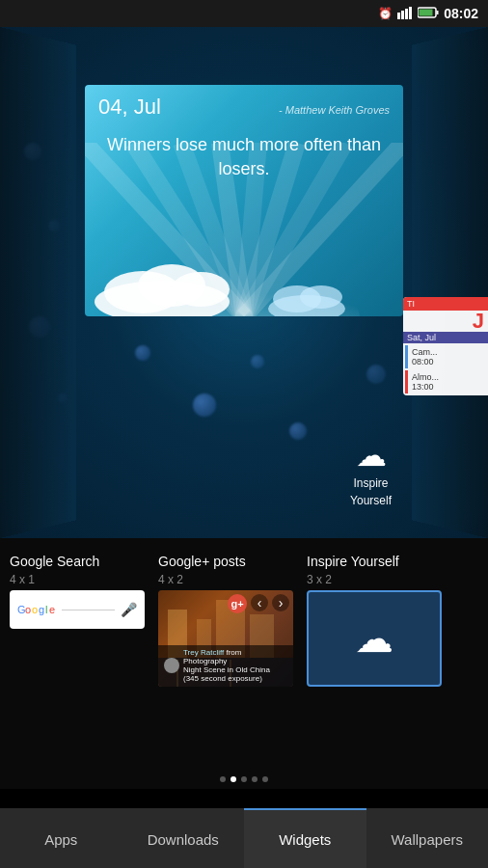 The width and height of the screenshot is (488, 868). Describe the element at coordinates (244, 268) in the screenshot. I see `widget-clouds-svg` at that location.